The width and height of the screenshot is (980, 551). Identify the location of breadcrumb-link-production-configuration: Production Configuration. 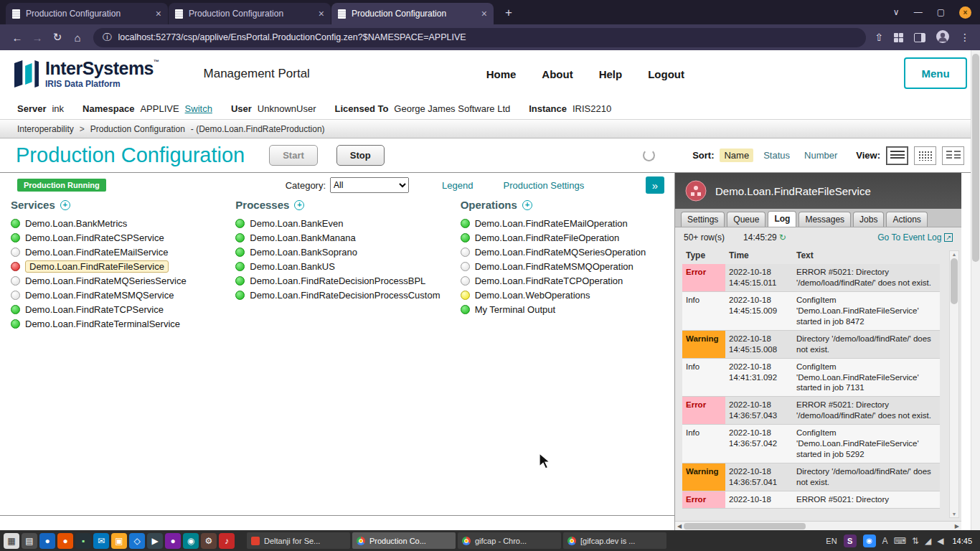
(138, 129).